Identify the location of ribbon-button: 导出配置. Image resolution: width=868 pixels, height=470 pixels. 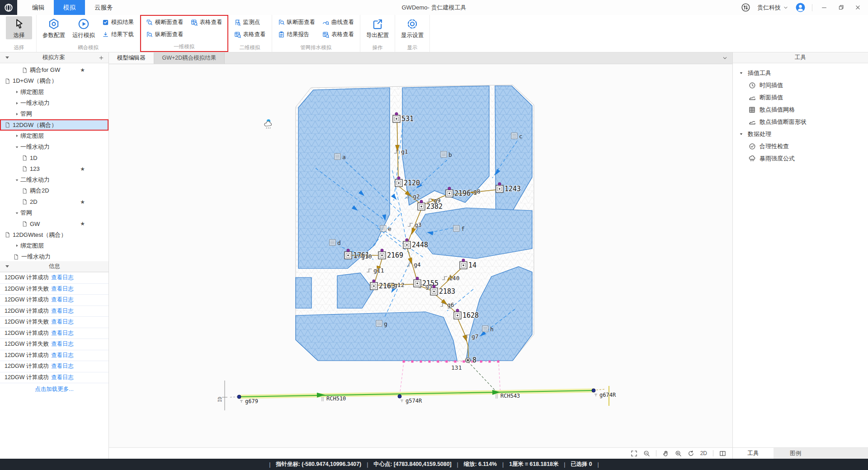
(377, 28).